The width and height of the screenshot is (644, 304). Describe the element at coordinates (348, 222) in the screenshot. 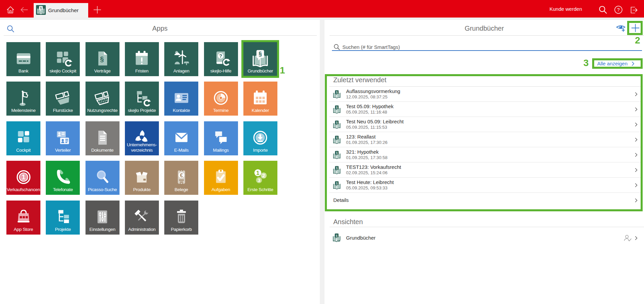

I see `views-section-title: Ansichten` at that location.